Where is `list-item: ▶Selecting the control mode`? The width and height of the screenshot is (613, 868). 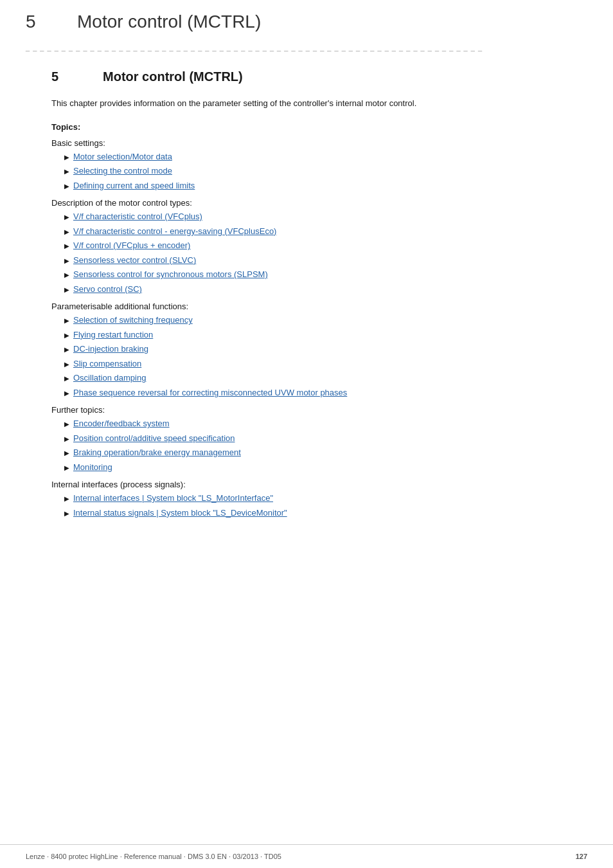
list-item: ▶Selecting the control mode is located at coordinates (326, 171).